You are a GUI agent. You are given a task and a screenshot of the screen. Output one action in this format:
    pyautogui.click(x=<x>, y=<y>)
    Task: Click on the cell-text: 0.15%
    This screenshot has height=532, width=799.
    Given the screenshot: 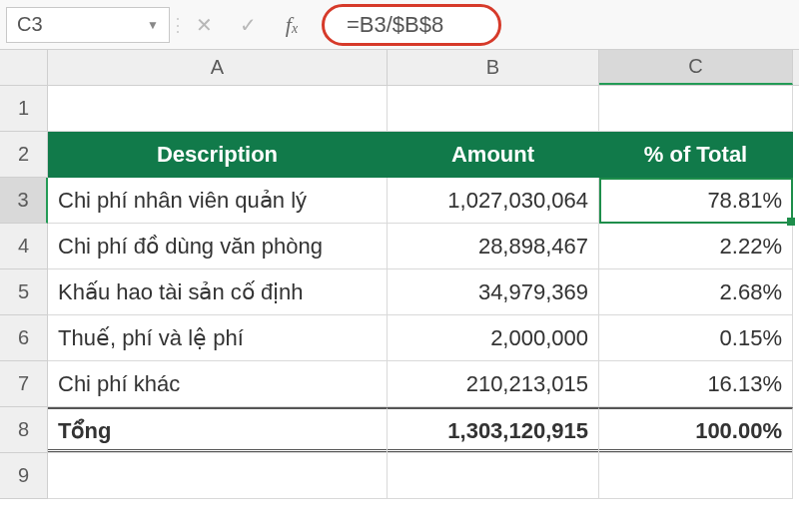 What is the action you would take?
    pyautogui.click(x=751, y=338)
    